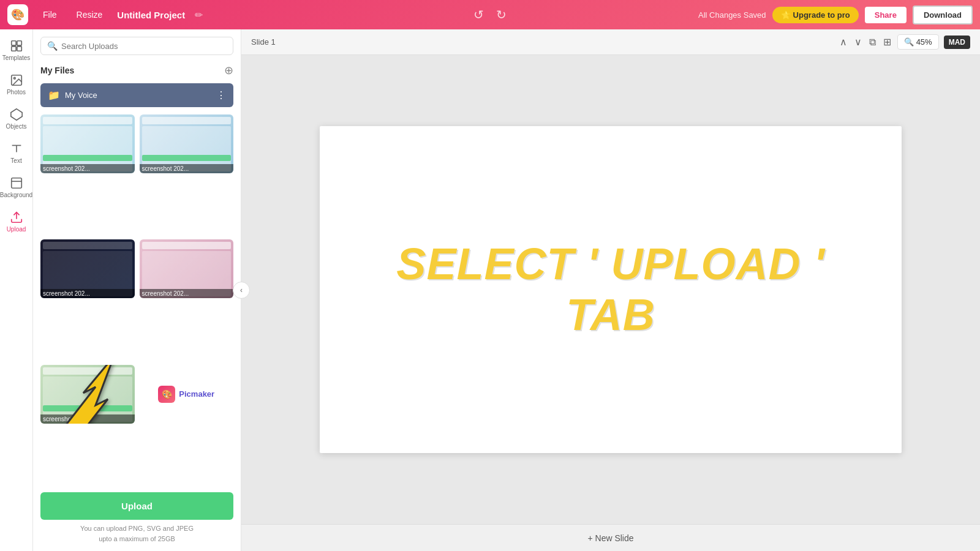  I want to click on zoom-level: 45%, so click(924, 42).